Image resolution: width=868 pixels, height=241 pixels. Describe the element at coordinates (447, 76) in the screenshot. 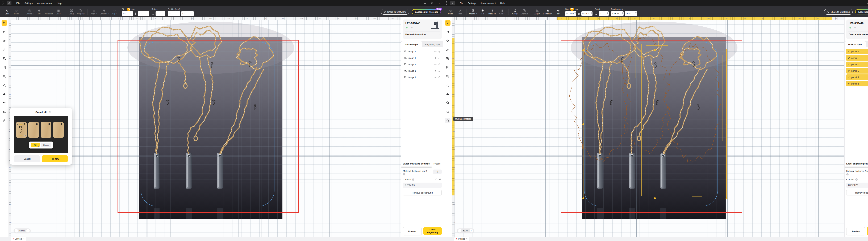

I see `tool-insert-table` at that location.